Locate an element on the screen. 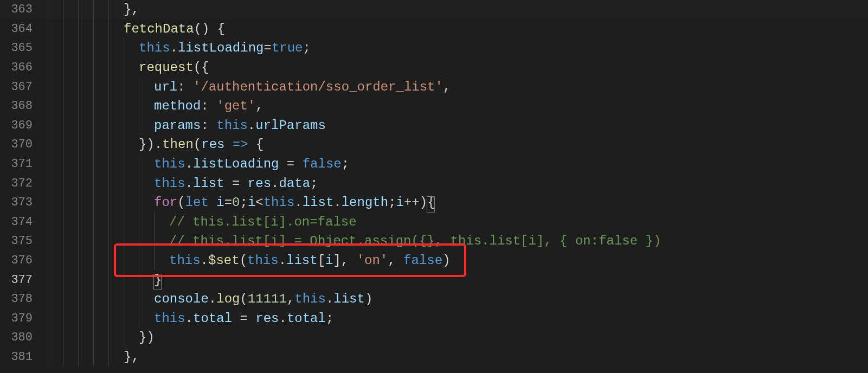 This screenshot has height=373, width=868. token-prop: console is located at coordinates (181, 299).